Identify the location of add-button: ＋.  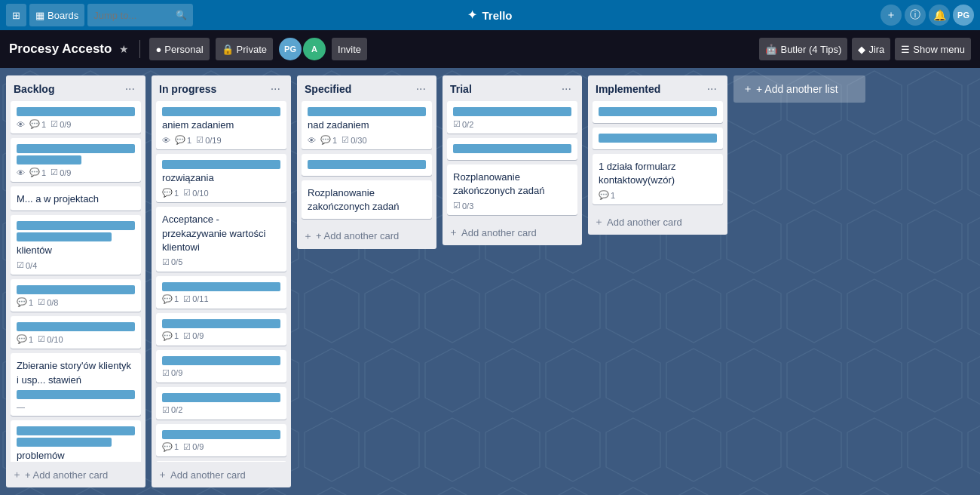
(891, 15).